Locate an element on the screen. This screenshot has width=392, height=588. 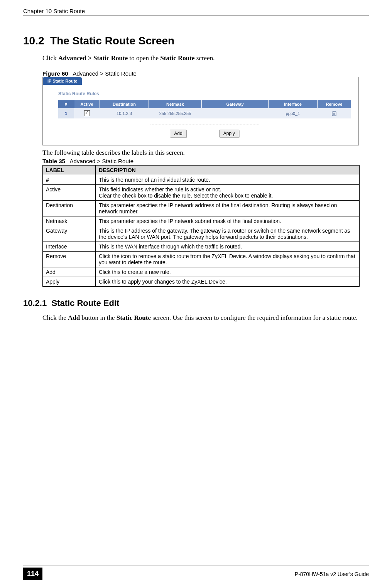
col-index: # is located at coordinates (66, 104).